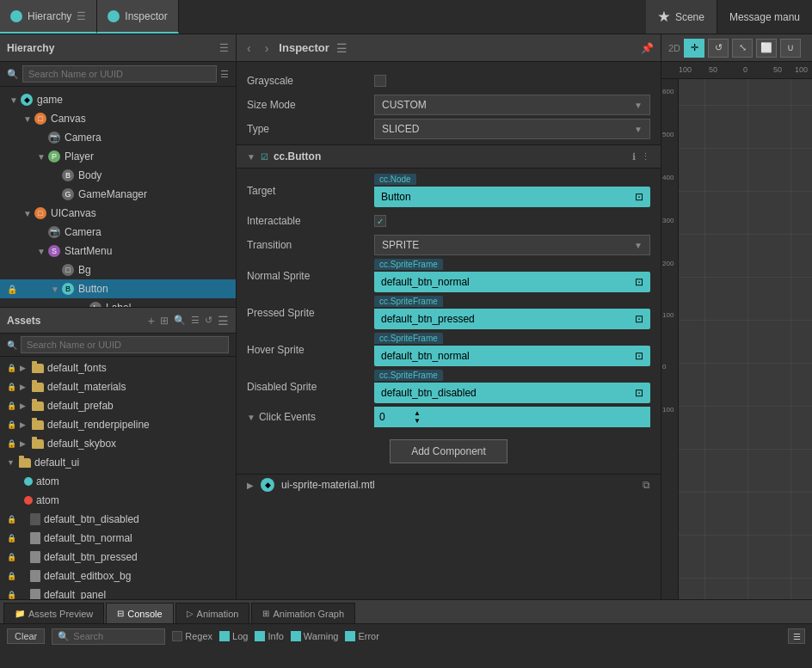 The height and width of the screenshot is (668, 812). I want to click on back-btn: ‹, so click(249, 48).